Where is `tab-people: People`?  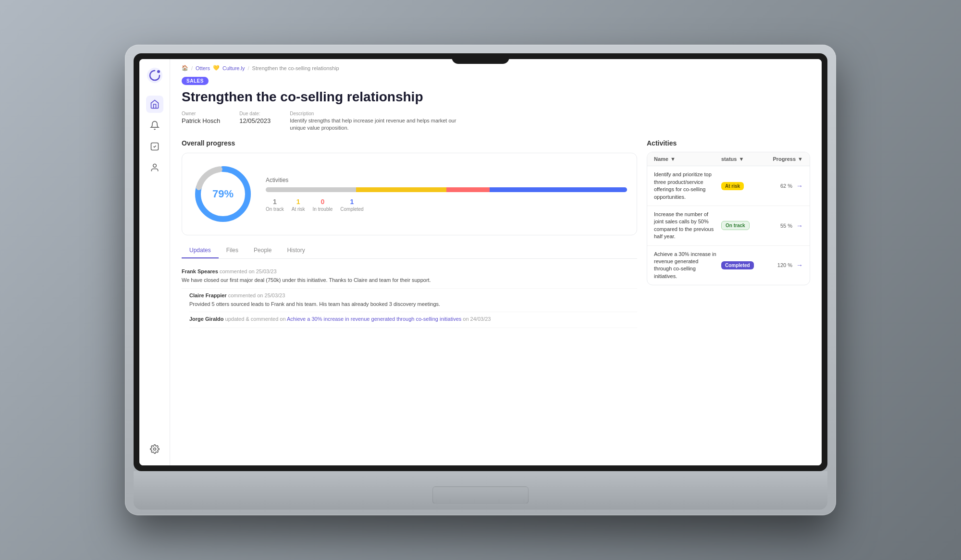 tab-people: People is located at coordinates (262, 251).